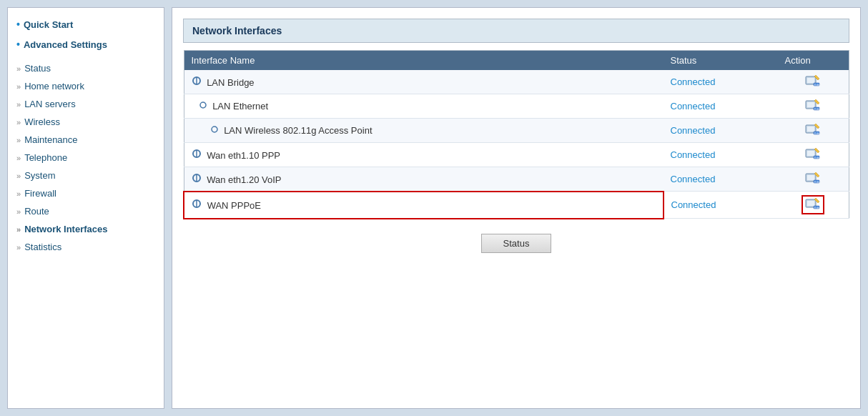 This screenshot has width=868, height=416. Describe the element at coordinates (86, 104) in the screenshot. I see `sidebar-item-lan-servers: » LAN servers` at that location.